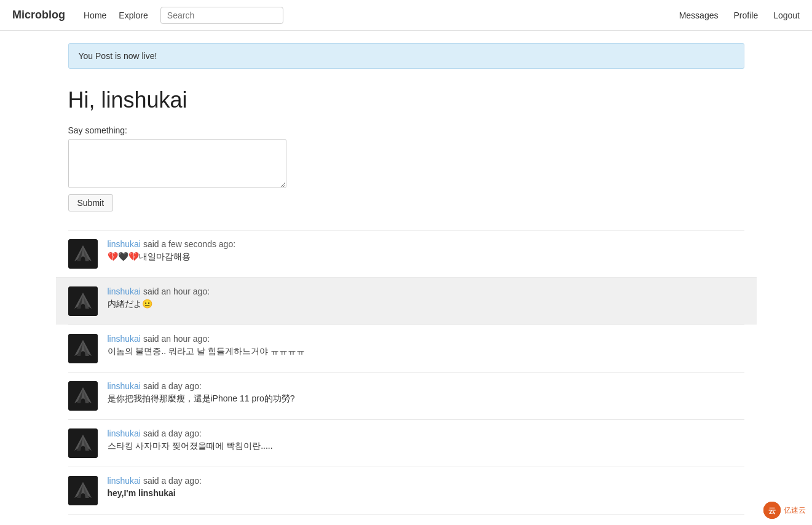  What do you see at coordinates (426, 244) in the screenshot?
I see `post-meta: linshukai said a few seconds ago:` at bounding box center [426, 244].